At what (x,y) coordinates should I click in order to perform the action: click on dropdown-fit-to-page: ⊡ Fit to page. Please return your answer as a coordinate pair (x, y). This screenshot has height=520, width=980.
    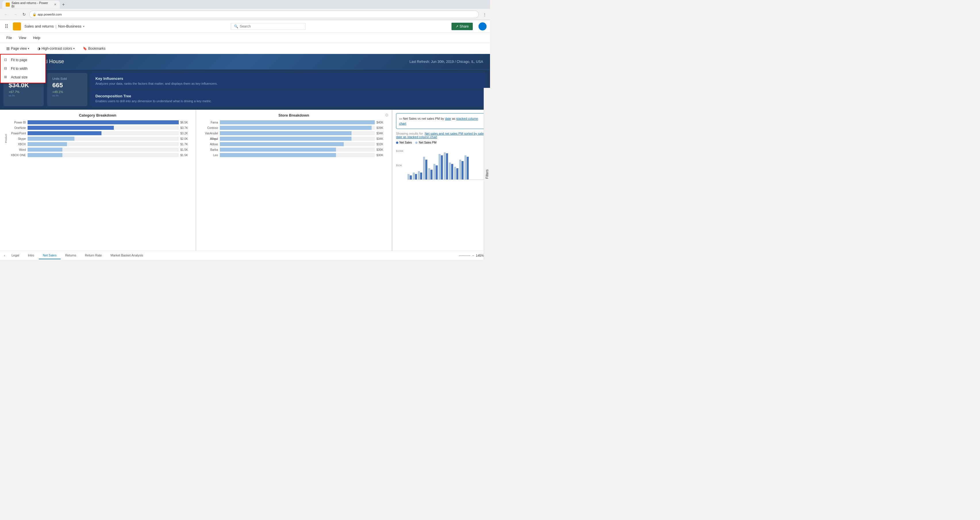
    Looking at the image, I should click on (23, 60).